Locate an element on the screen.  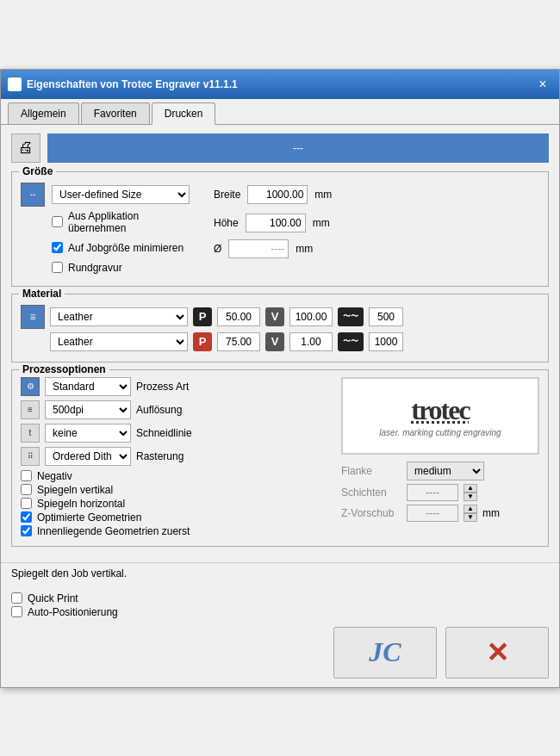
flanke-select: medium low high is located at coordinates (445, 471).